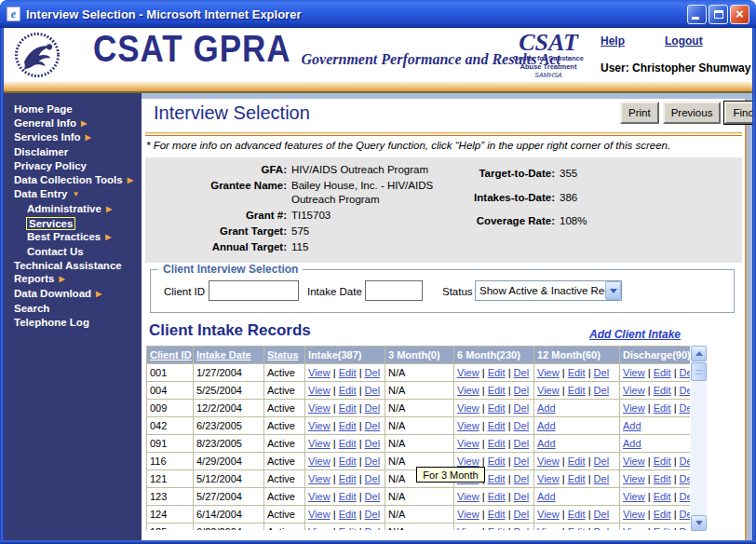  Describe the element at coordinates (170, 356) in the screenshot. I see `column-header-client-id: Client ID` at that location.